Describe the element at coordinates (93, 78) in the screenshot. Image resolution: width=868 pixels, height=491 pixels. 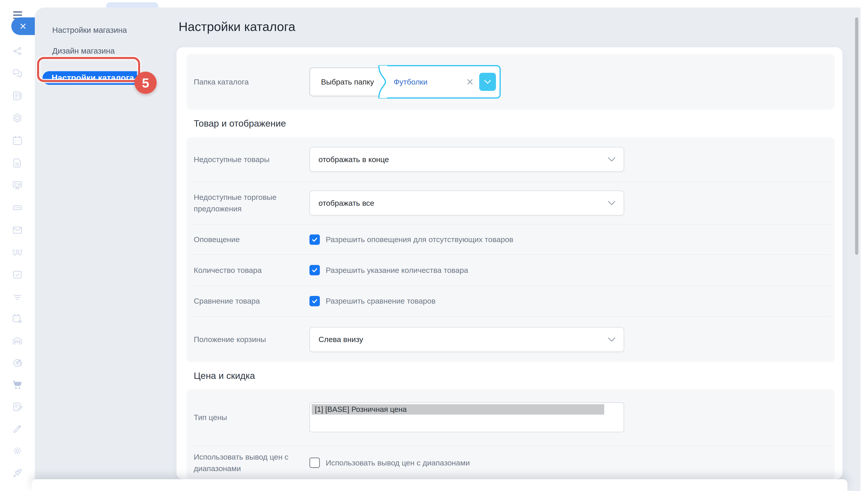
I see `sidebar-item-catalog-settings: Настройки каталога` at that location.